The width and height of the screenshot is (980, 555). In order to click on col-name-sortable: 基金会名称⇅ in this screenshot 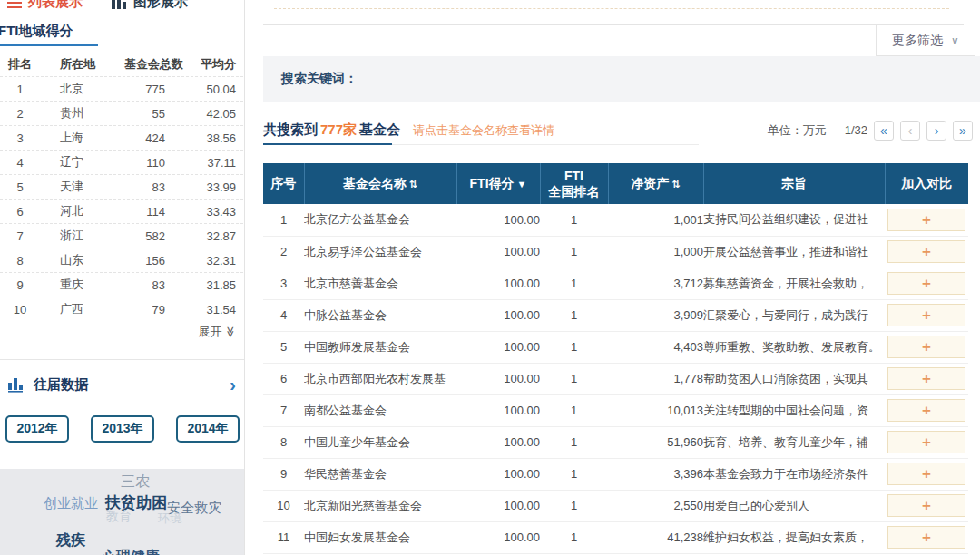, I will do `click(380, 183)`.